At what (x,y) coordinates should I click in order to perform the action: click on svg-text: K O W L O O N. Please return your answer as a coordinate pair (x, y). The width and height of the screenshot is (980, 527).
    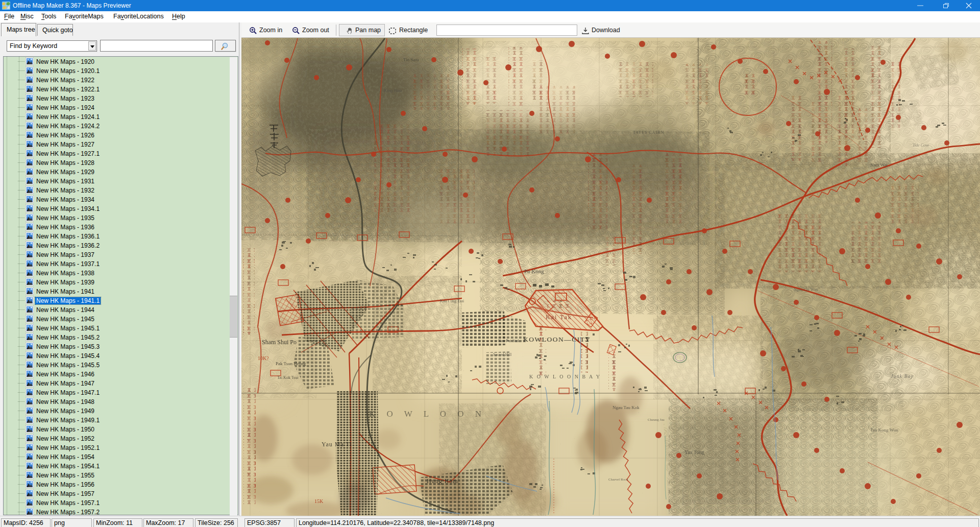
    Looking at the image, I should click on (428, 414).